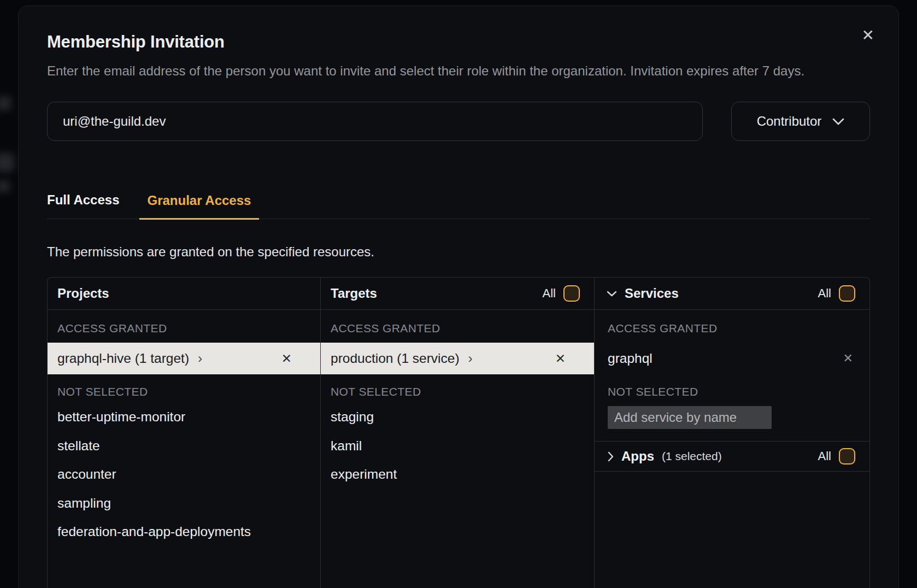 The height and width of the screenshot is (588, 917). I want to click on targets-header: Targets All, so click(457, 294).